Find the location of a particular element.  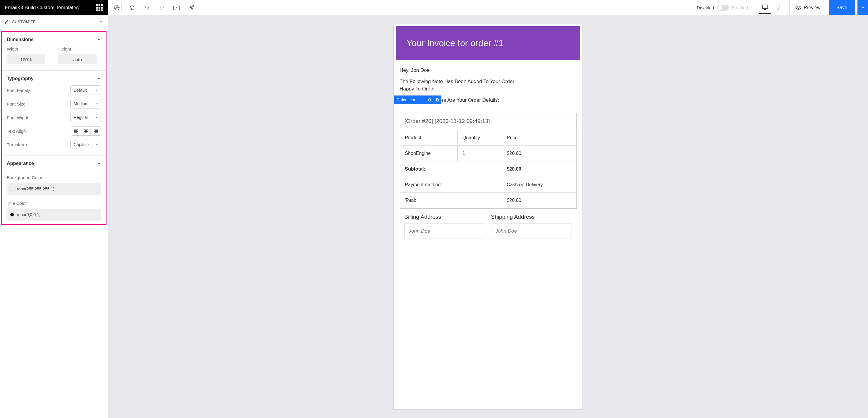

apps-grid-icon is located at coordinates (99, 7).